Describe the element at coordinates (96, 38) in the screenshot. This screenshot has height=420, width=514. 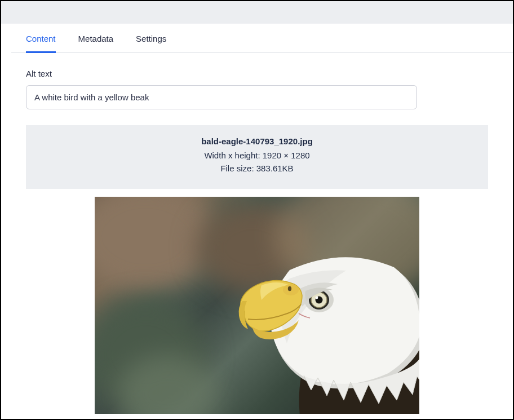
I see `tab-metadata: Metadata` at that location.